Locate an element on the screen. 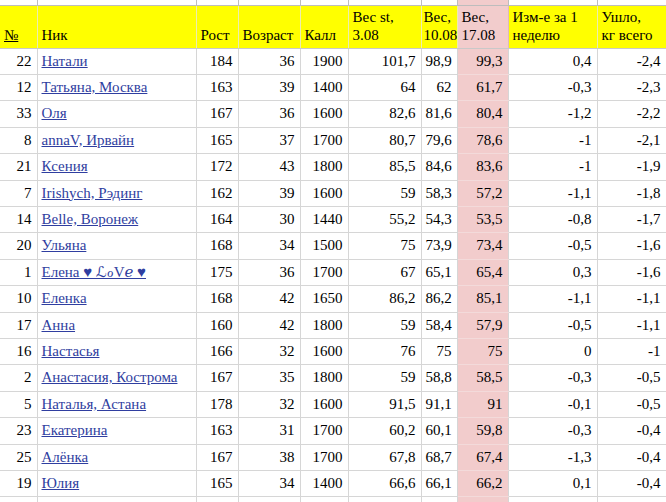  cell-cal: 1400 is located at coordinates (324, 87).